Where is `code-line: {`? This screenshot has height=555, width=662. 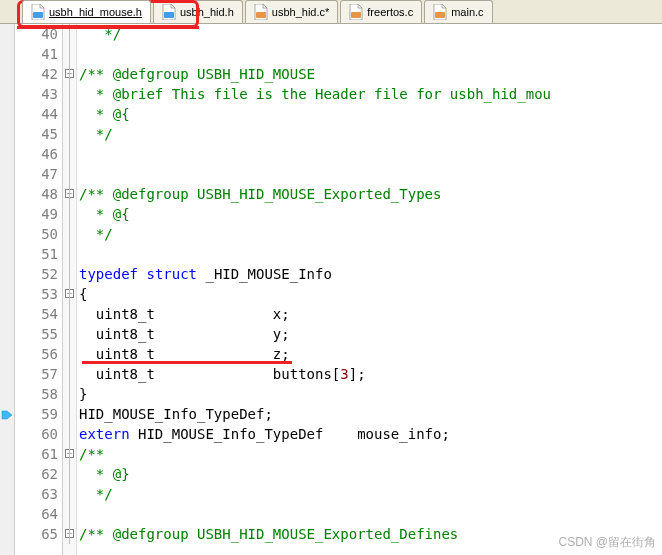 code-line: { is located at coordinates (370, 294).